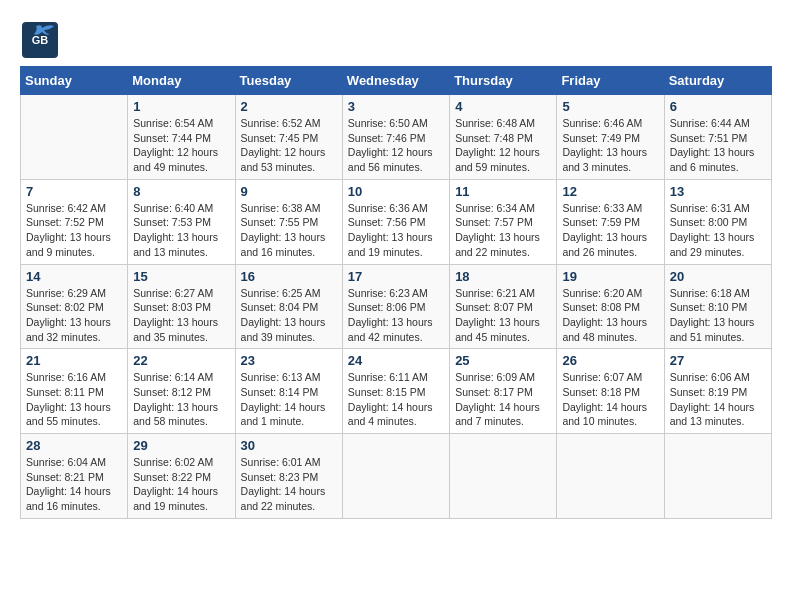 The image size is (792, 612). Describe the element at coordinates (503, 146) in the screenshot. I see `day-info: Sunrise: 6:48 AM Sunset: 7:48 PM Dayligh…` at that location.